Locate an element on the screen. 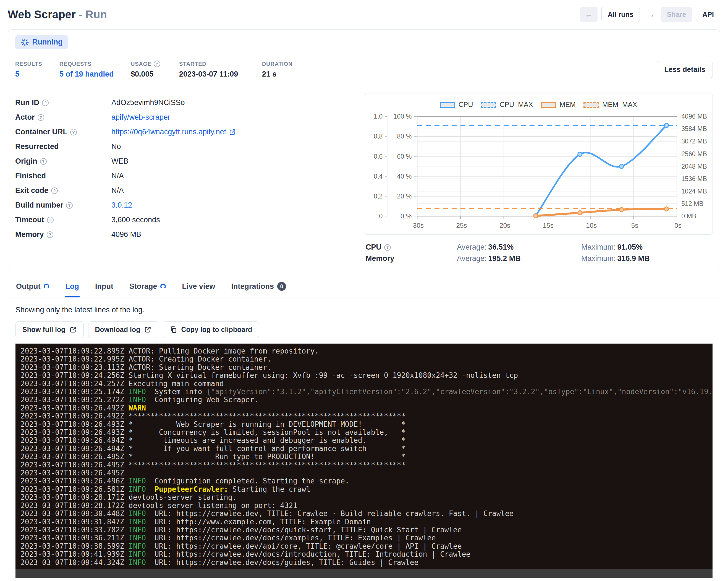  download-log-button: Download log is located at coordinates (124, 329).